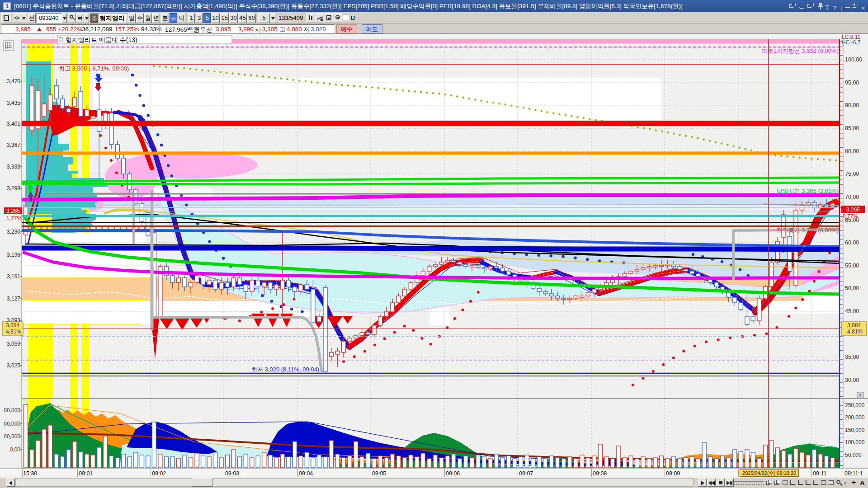  I want to click on svg-text: 최고 3,500 (-6,71%, 09:00), so click(94, 69).